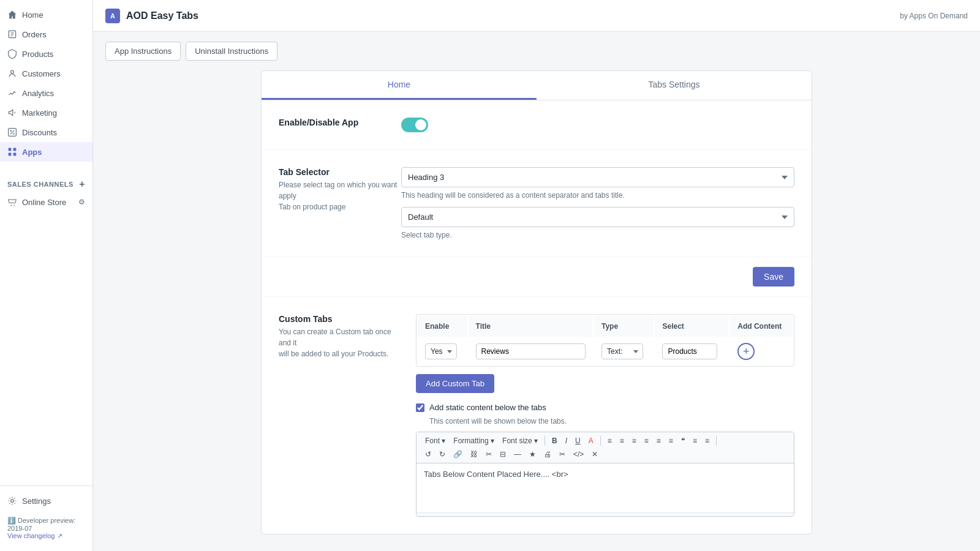  What do you see at coordinates (548, 454) in the screenshot?
I see `tb-print: 🖨` at bounding box center [548, 454].